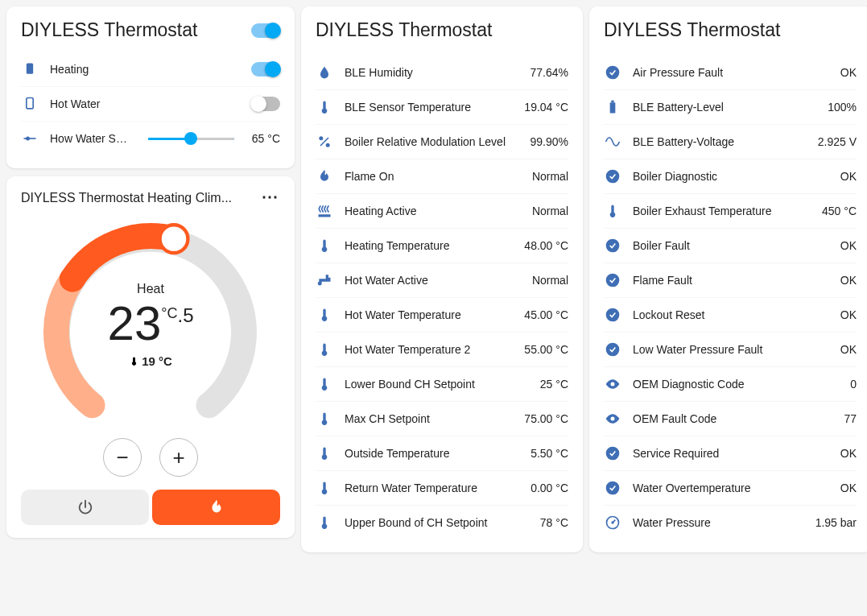  Describe the element at coordinates (428, 246) in the screenshot. I see `sensor-label: Heating Temperature` at that location.